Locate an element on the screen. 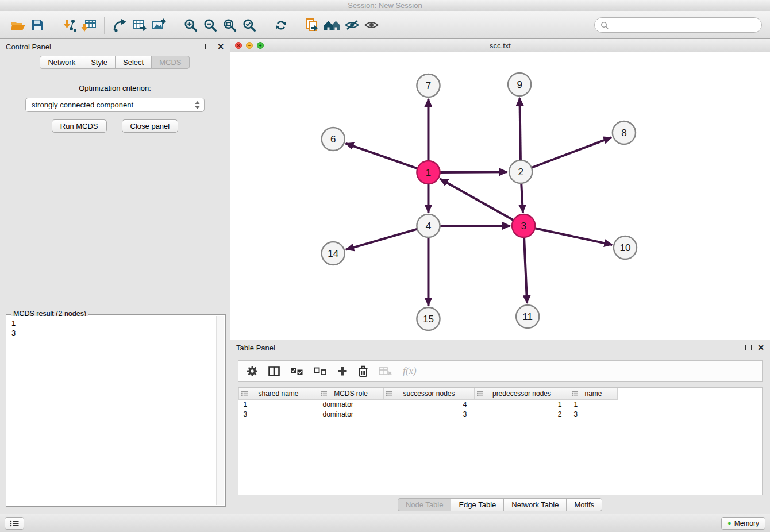  column-header-shared-name: shared name is located at coordinates (279, 394).